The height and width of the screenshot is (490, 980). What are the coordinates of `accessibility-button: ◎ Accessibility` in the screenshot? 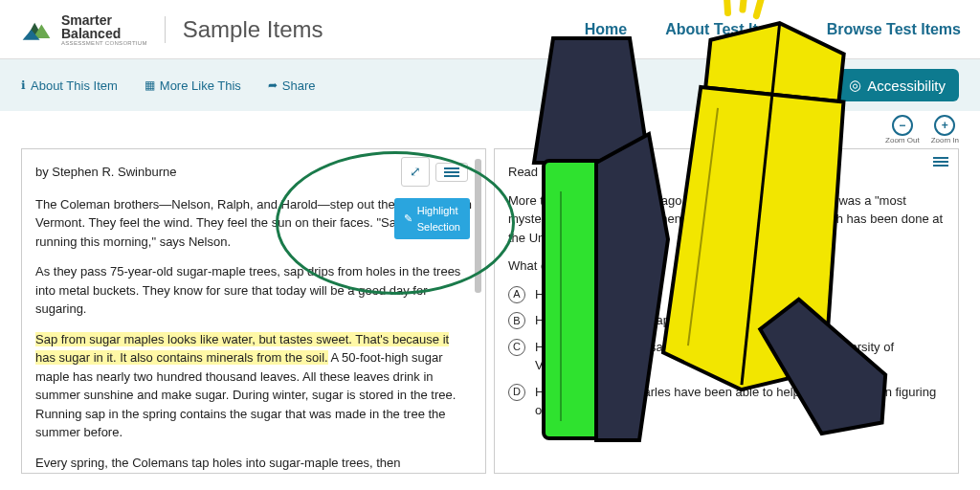 It's located at (898, 85).